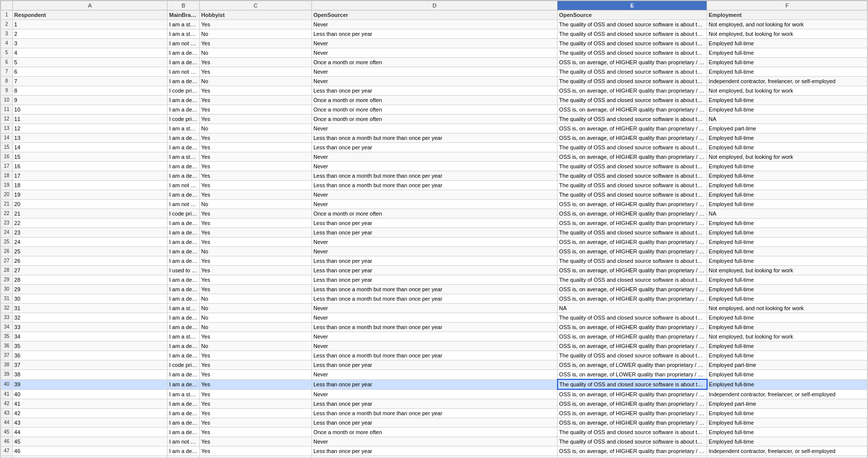  Describe the element at coordinates (90, 138) in the screenshot. I see `cell-A: 13` at that location.